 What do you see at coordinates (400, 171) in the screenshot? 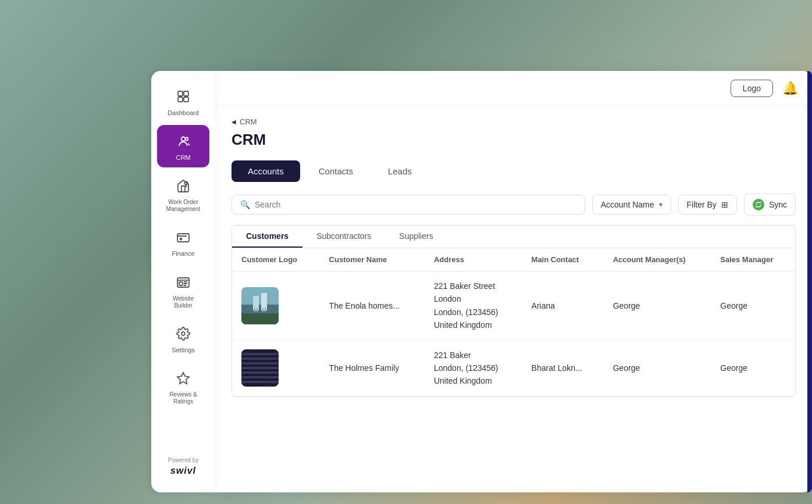
I see `tab-leads: Leads` at bounding box center [400, 171].